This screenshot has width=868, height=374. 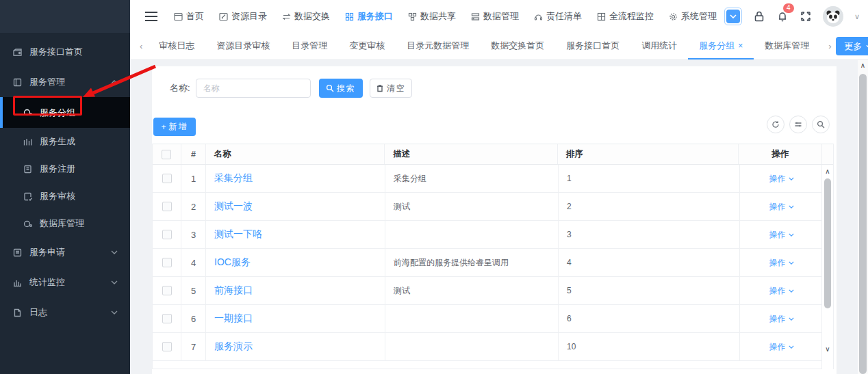 I want to click on tab-change-audit: 变更审核, so click(x=367, y=46).